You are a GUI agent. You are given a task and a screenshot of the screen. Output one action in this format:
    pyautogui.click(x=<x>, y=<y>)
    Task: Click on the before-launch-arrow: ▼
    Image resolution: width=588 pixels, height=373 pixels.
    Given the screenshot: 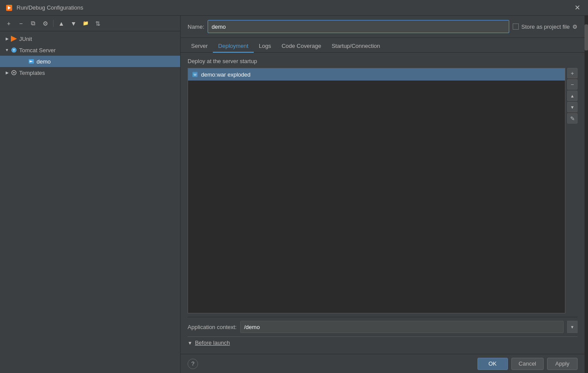 What is the action you would take?
    pyautogui.click(x=190, y=343)
    